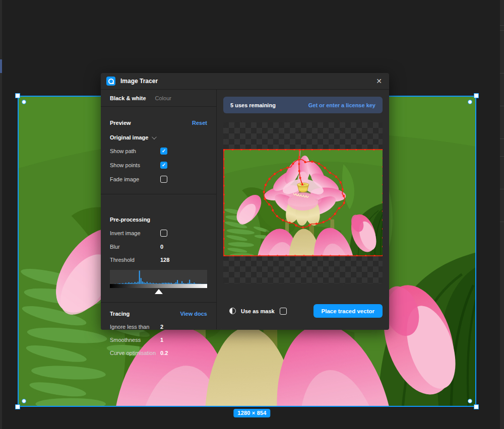  What do you see at coordinates (258, 311) in the screenshot?
I see `use-as-mask-label: Use as mask` at bounding box center [258, 311].